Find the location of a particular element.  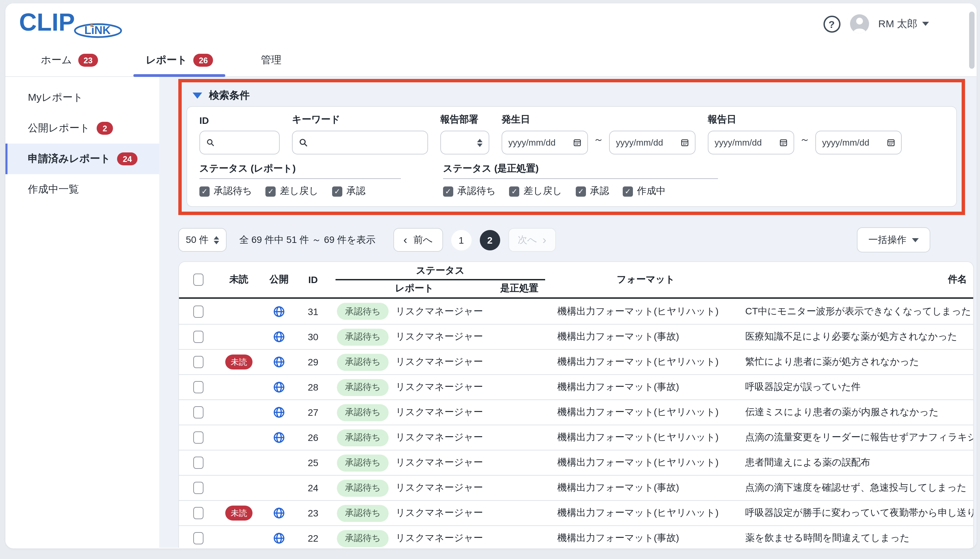

report-subject-link: 医療知識不足により必要な薬が処方されなかった is located at coordinates (856, 337).